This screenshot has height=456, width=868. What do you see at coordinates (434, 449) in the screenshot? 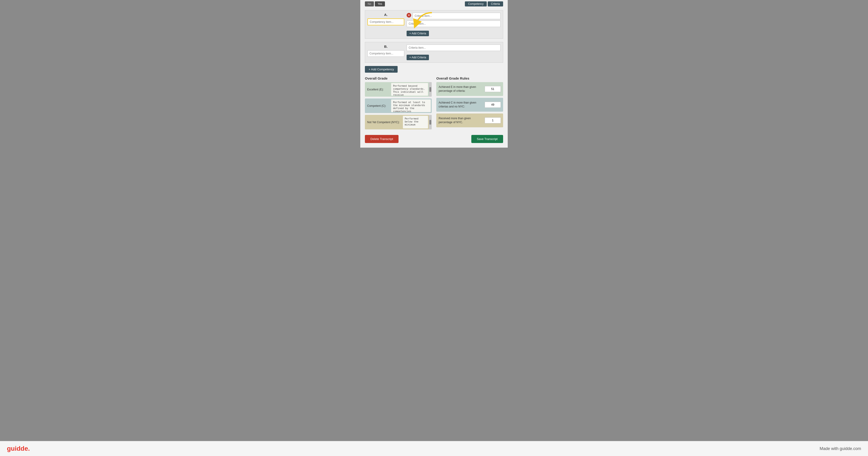
I see `footer: guidde. Made with guidde.com` at bounding box center [434, 449].